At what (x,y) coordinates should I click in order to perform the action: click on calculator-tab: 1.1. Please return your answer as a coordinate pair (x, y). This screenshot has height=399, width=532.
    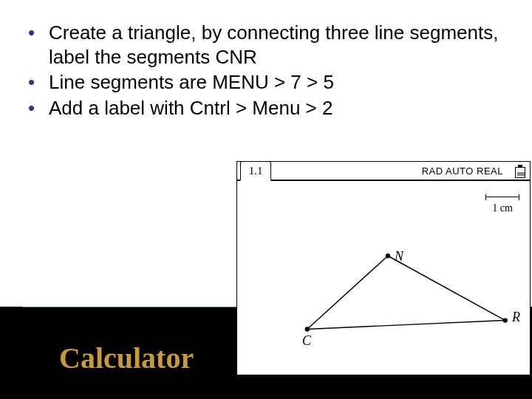
    Looking at the image, I should click on (256, 171).